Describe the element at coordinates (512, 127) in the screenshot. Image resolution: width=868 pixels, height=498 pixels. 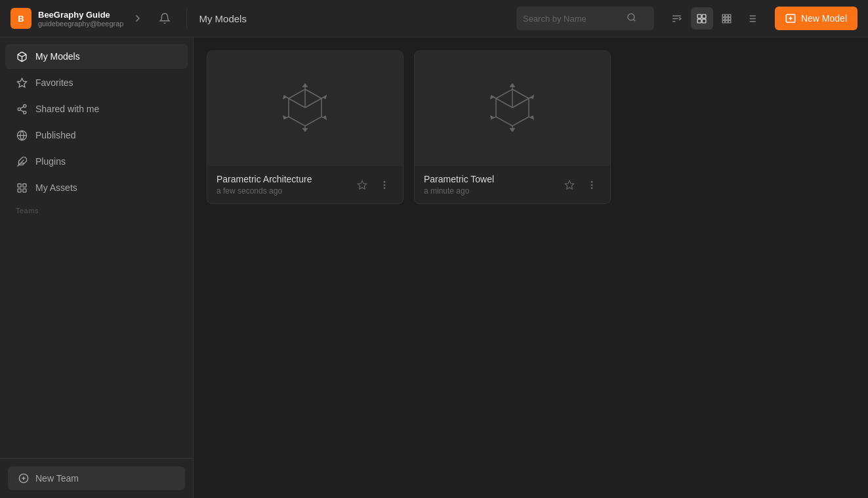
I see `model-card-parametric-towel: Parametric Towel a minute ago` at that location.